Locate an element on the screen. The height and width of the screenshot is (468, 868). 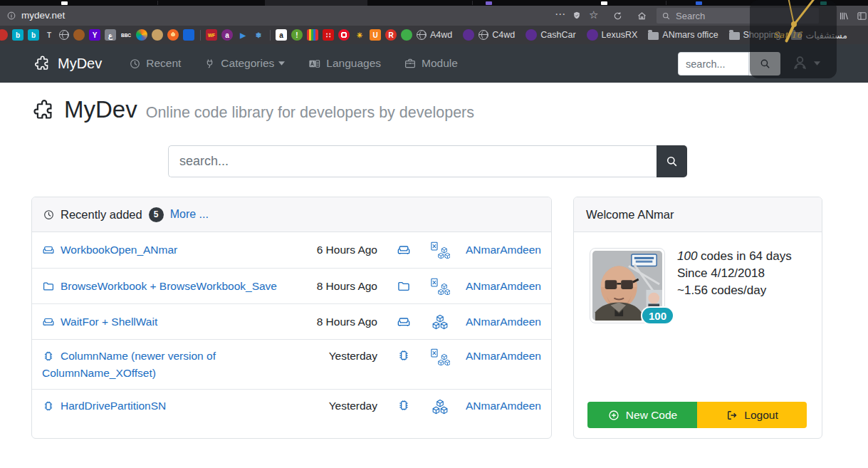
clock-center-dot is located at coordinates (794, 24).